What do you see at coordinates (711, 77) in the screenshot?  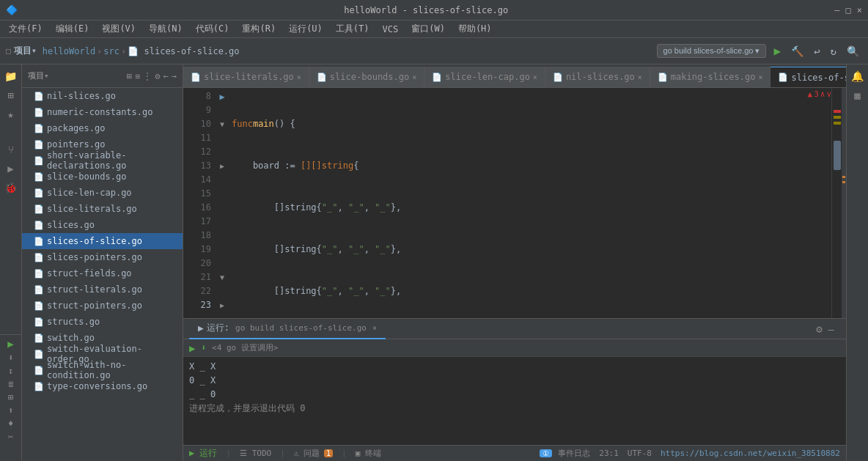 I see `tab-making-slices: 📄 making-slices.go ×` at bounding box center [711, 77].